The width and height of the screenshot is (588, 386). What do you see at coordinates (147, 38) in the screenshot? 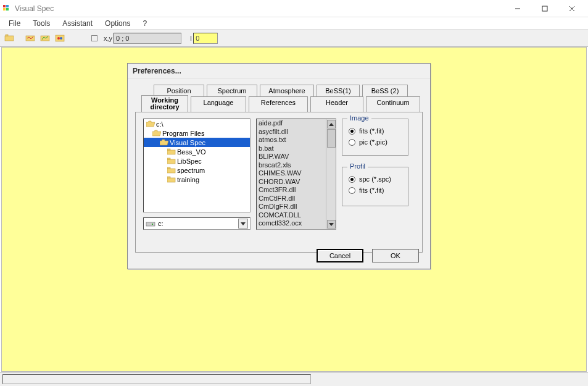
I see `toolbar-xy-field` at bounding box center [147, 38].